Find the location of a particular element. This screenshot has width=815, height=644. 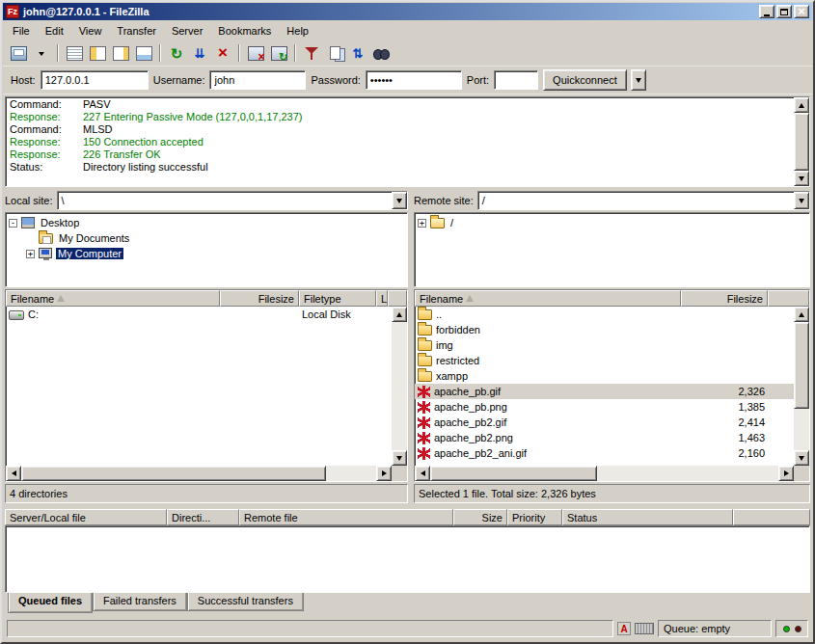

file-row: apache_pb.gif2,326 is located at coordinates (604, 391).